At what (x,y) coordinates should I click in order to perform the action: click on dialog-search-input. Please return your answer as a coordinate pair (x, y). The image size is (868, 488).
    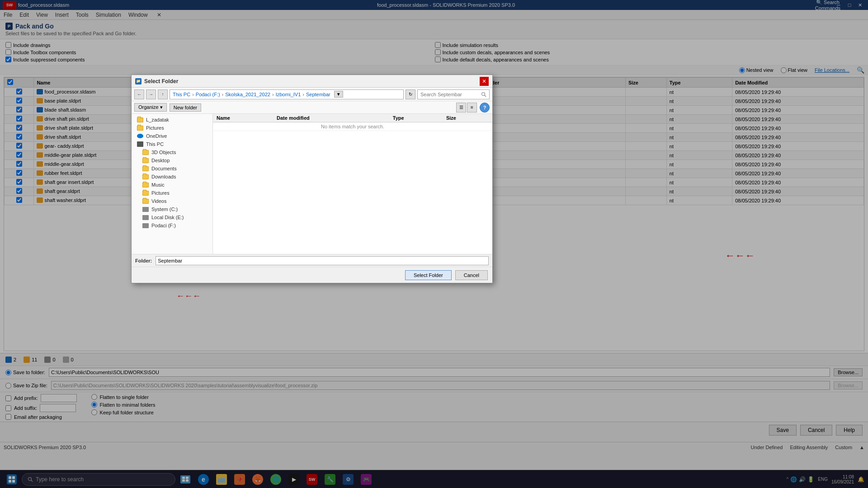
    Looking at the image, I should click on (453, 94).